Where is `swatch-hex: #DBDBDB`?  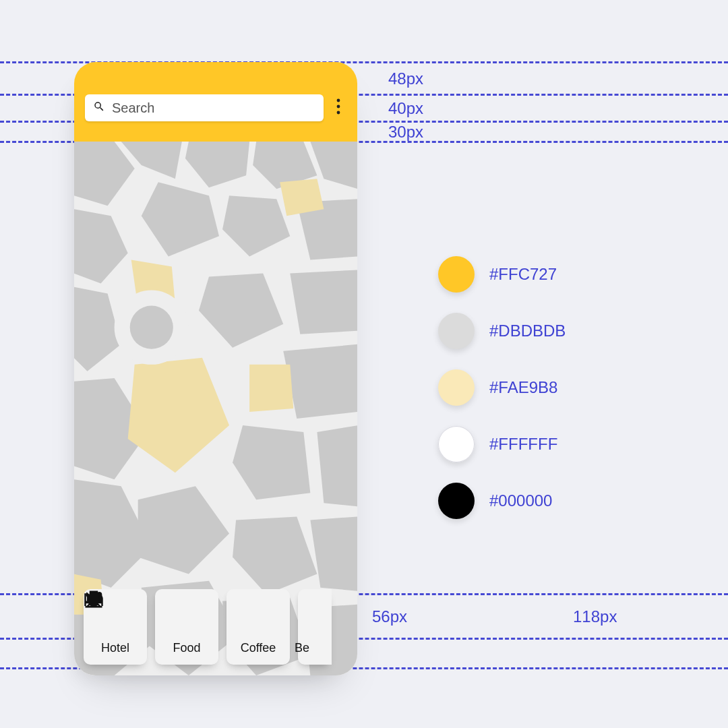
swatch-hex: #DBDBDB is located at coordinates (527, 331).